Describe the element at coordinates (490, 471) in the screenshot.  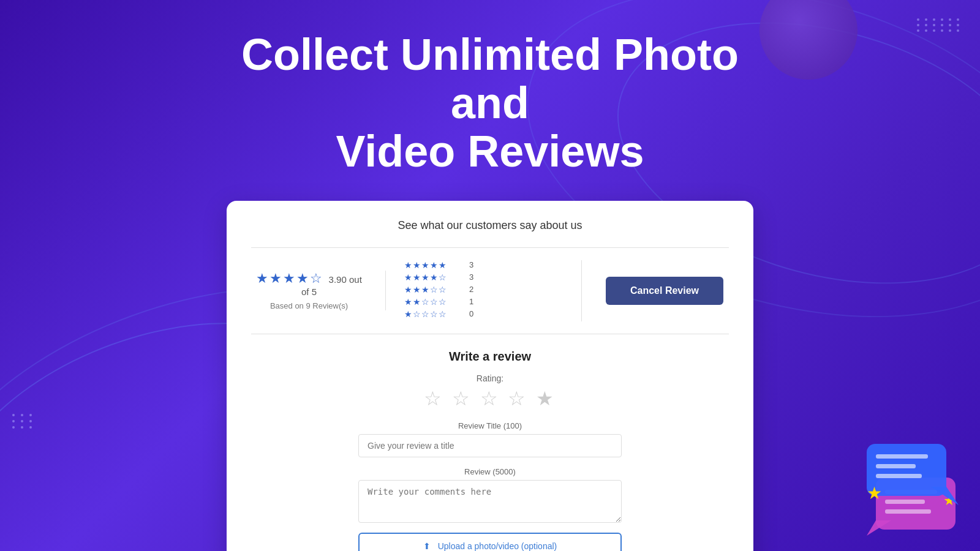
I see `review-body-label: Review (5000)` at that location.